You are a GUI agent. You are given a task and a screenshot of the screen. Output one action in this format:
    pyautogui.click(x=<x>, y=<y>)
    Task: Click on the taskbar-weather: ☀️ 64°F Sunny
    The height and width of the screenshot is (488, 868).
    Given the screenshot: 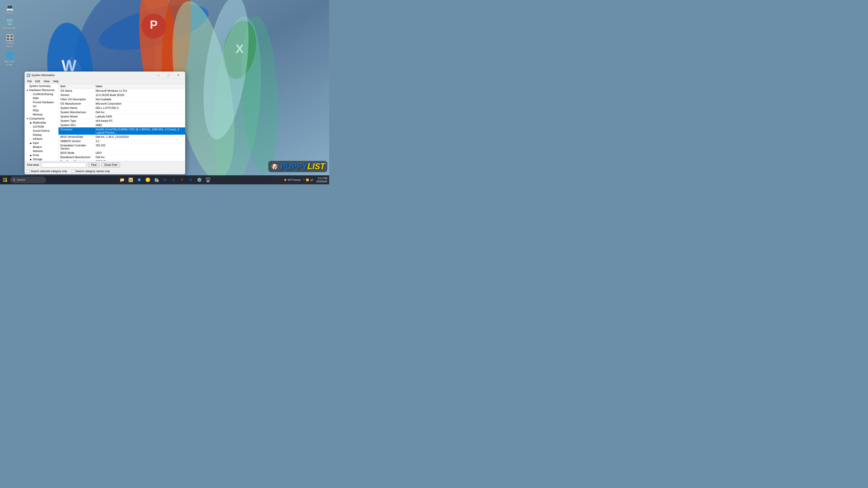 What is the action you would take?
    pyautogui.click(x=292, y=180)
    